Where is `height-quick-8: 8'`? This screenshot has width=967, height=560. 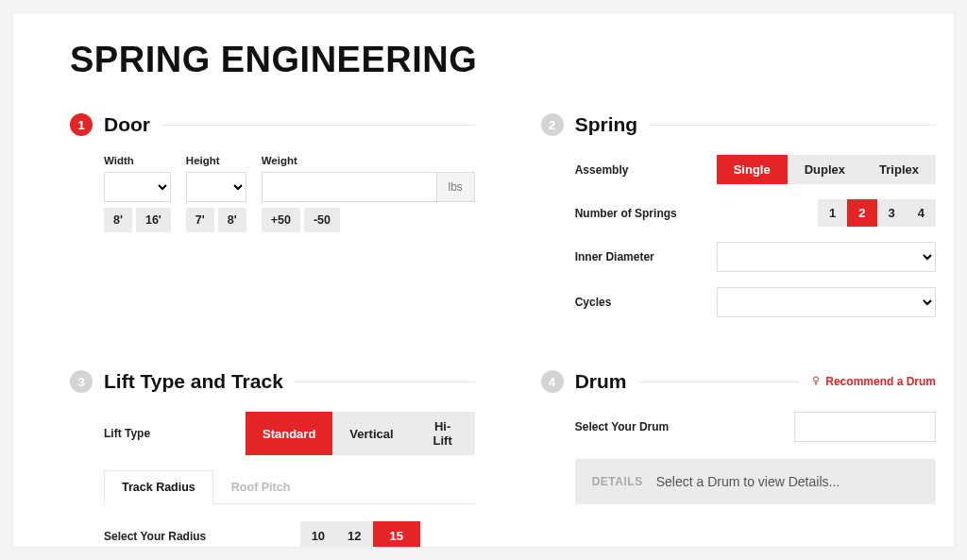 height-quick-8: 8' is located at coordinates (232, 220).